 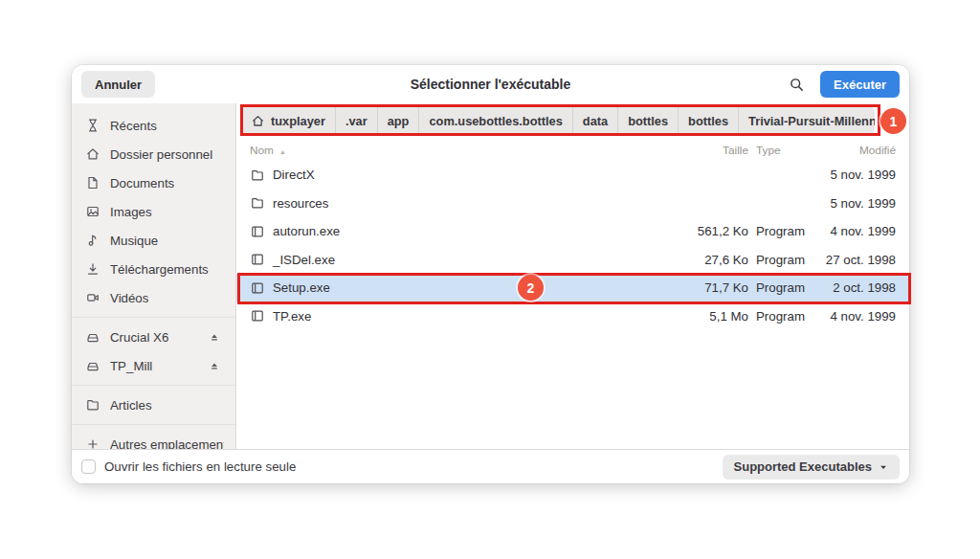 What do you see at coordinates (304, 260) in the screenshot?
I see `file-name: _ISDel.exe` at bounding box center [304, 260].